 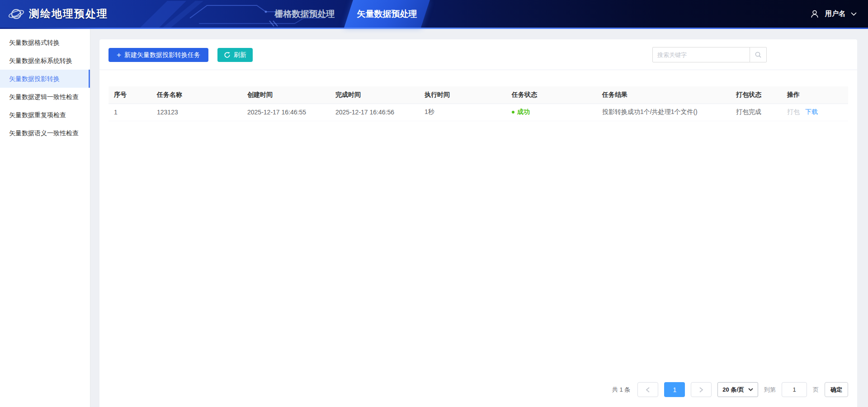 I want to click on chevron-left-icon, so click(x=648, y=390).